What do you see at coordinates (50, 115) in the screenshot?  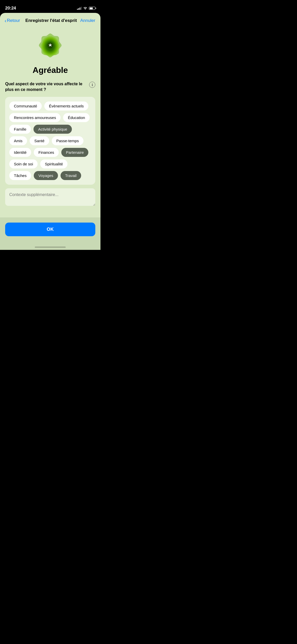 I see `main-content: ‹ Retour Enregistrer l'état d'esprit Ann…` at bounding box center [50, 115].